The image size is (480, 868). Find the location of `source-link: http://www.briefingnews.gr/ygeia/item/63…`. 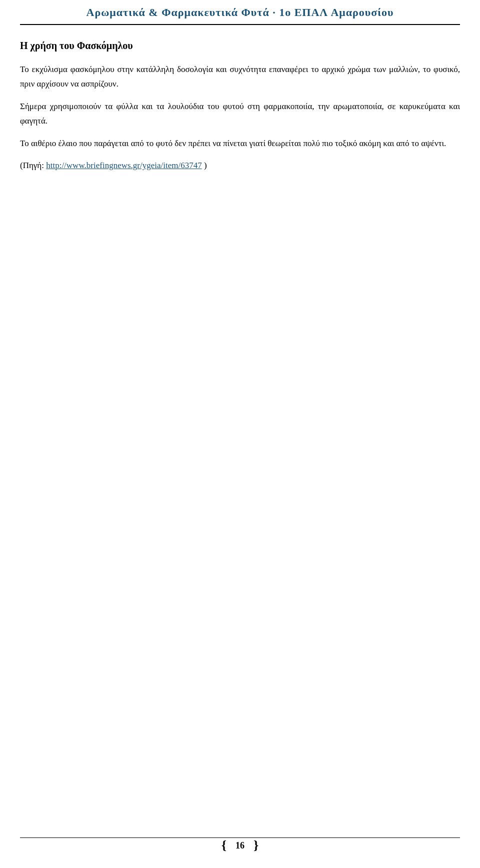

source-link: http://www.briefingnews.gr/ygeia/item/63… is located at coordinates (124, 165).